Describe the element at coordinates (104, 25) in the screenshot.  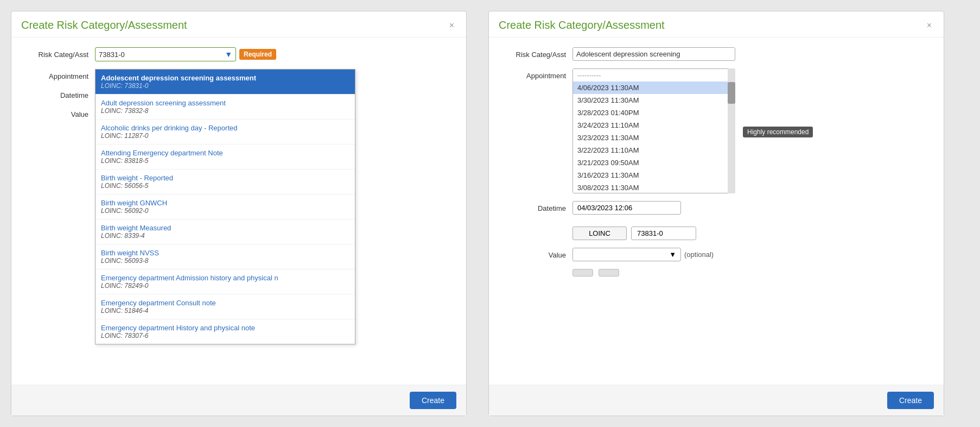
I see `left-dialog-title: Create Risk Category/Assessment` at that location.